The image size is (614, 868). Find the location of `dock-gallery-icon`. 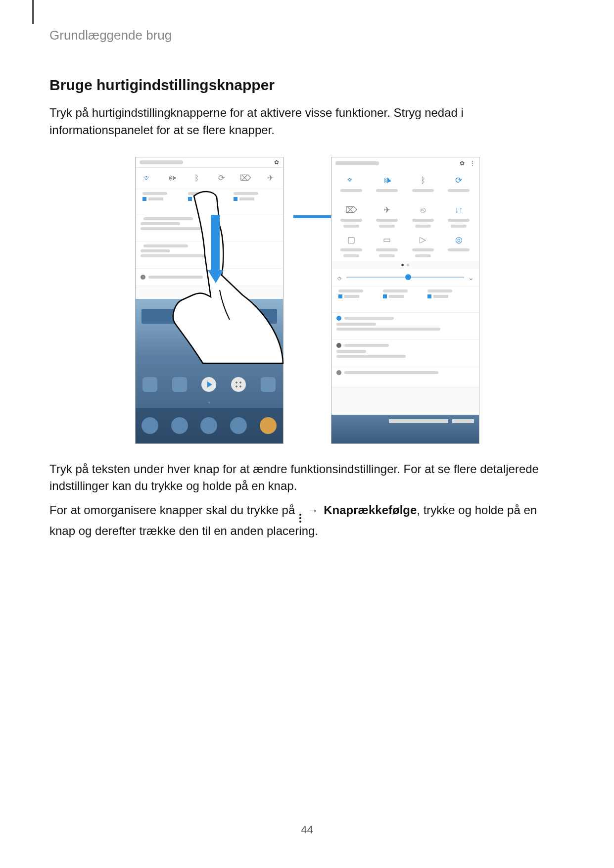

dock-gallery-icon is located at coordinates (180, 385).